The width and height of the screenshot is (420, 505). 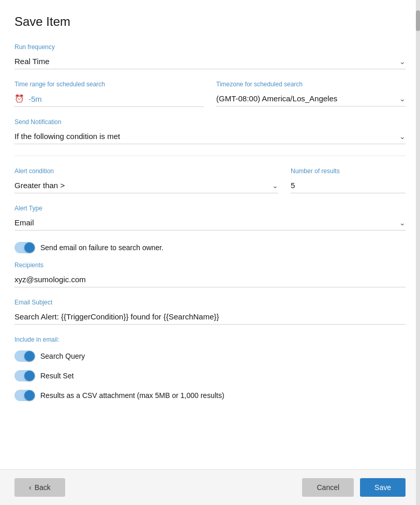 What do you see at coordinates (210, 280) in the screenshot?
I see `recipients-input` at bounding box center [210, 280].